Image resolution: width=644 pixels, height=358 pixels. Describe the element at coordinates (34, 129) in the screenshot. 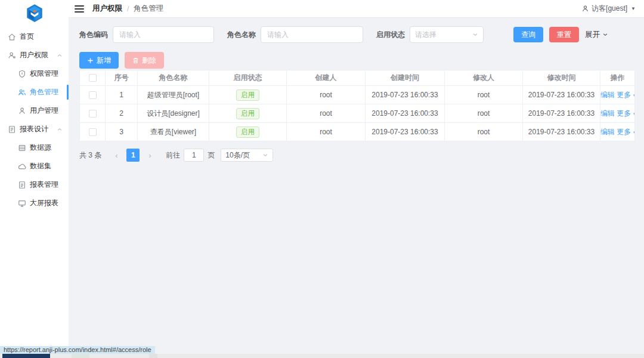

I see `sidebar-item-label: 报表设计` at that location.